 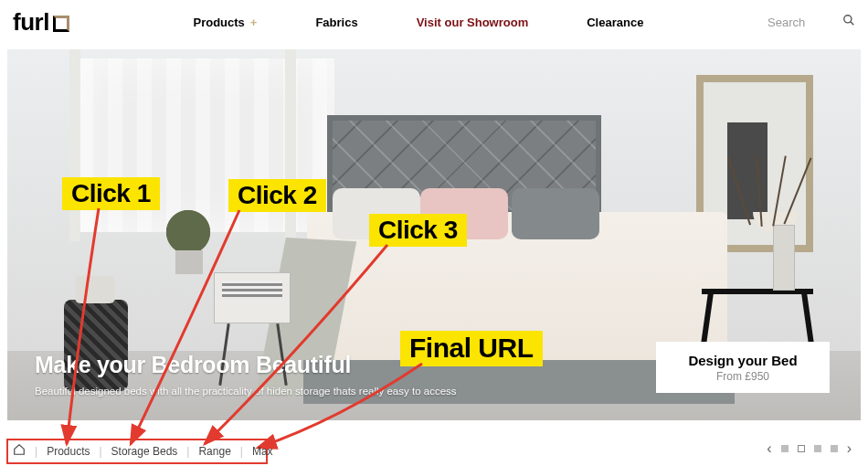 I want to click on breadcrumb-item-products: Products, so click(x=68, y=451).